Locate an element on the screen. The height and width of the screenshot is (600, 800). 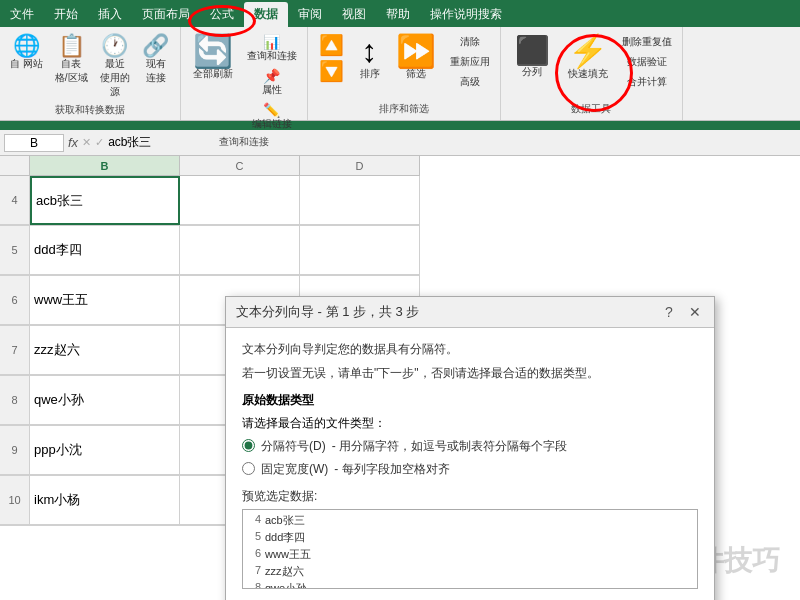
btn-query-conn: 📊 查询和连接 is located at coordinates (272, 49).